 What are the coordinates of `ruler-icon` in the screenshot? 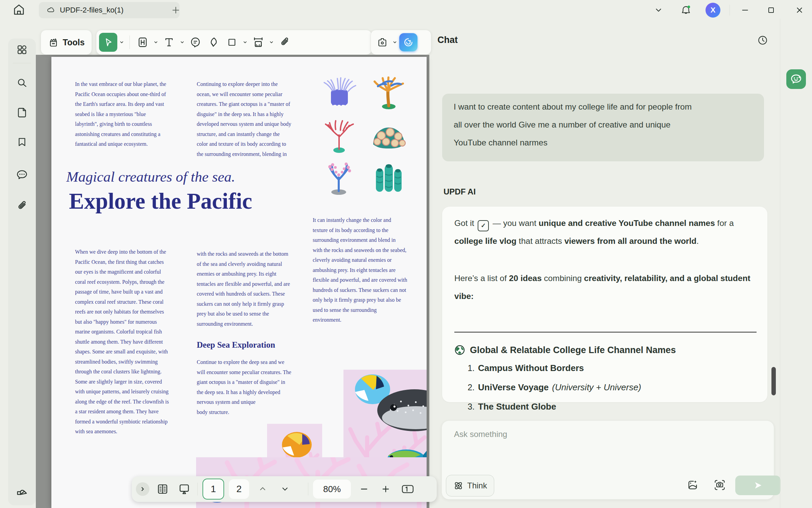 It's located at (258, 42).